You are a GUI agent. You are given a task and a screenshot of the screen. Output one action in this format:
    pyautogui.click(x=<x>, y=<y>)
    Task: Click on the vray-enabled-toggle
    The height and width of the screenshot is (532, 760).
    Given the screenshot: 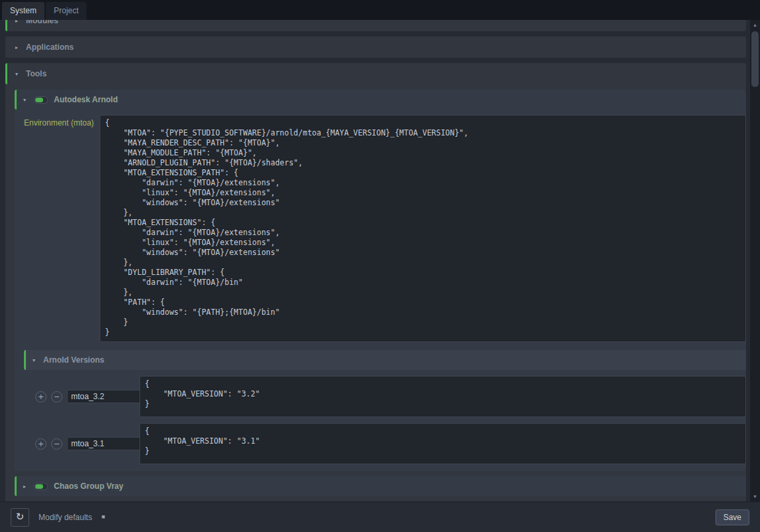 What is the action you would take?
    pyautogui.click(x=41, y=486)
    